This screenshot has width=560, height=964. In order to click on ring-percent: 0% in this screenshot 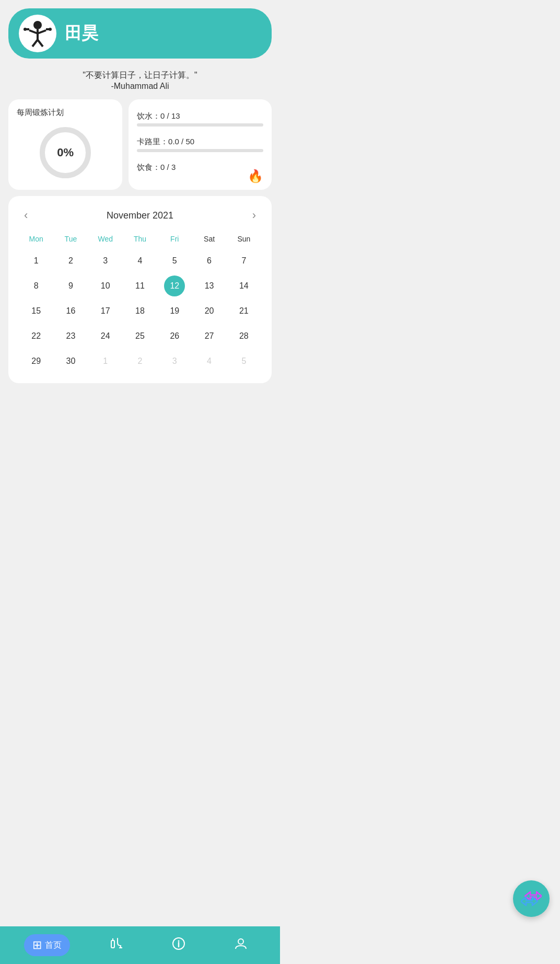, I will do `click(65, 153)`.